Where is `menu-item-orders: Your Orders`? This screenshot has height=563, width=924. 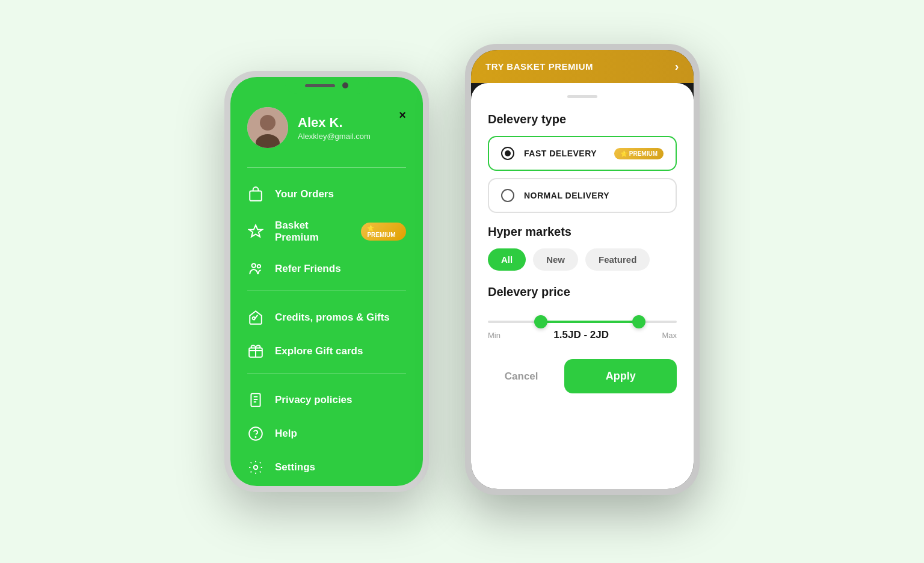 menu-item-orders: Your Orders is located at coordinates (327, 194).